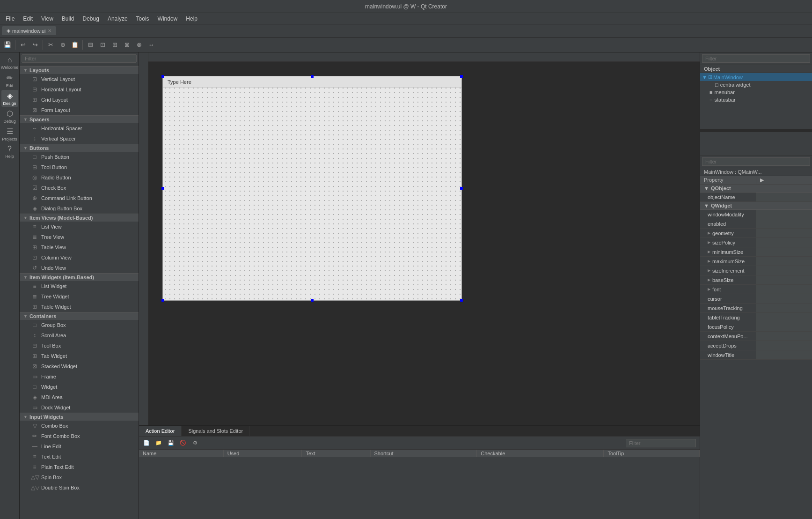  What do you see at coordinates (312, 76) in the screenshot?
I see `handle-tm` at bounding box center [312, 76].